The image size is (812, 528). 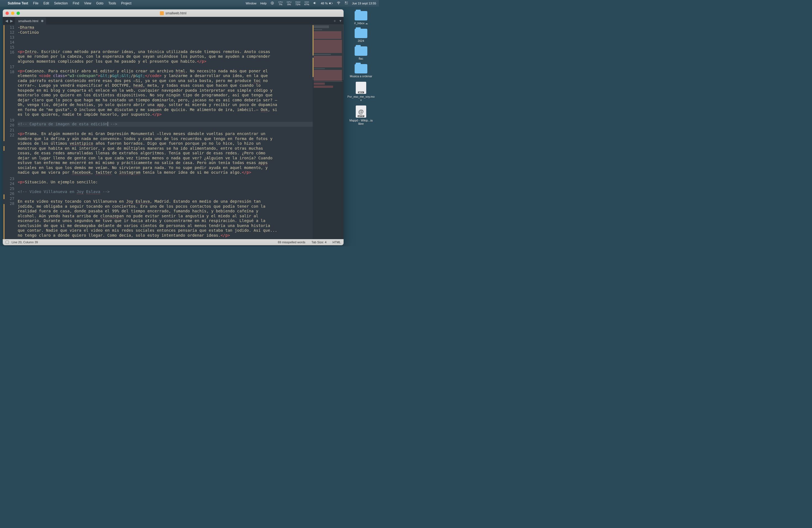 I want to click on line-number: 13, so click(x=9, y=38).